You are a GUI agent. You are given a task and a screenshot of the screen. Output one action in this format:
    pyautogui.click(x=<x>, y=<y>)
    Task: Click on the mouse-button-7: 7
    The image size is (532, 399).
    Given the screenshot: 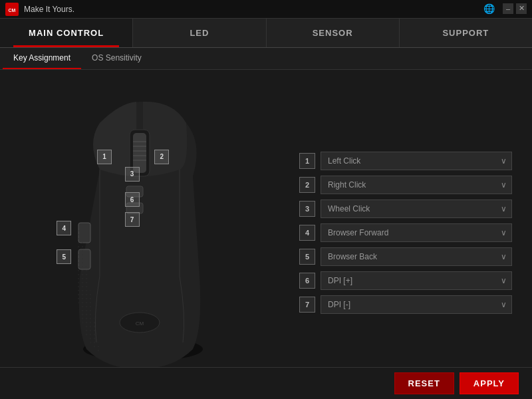 What is the action you would take?
    pyautogui.click(x=132, y=219)
    